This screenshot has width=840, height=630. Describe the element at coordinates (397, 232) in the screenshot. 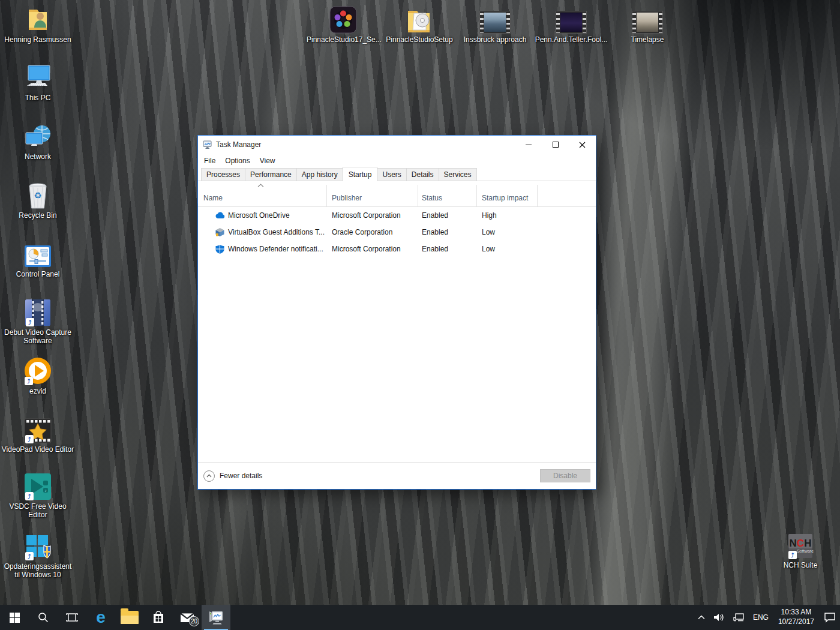

I see `table-row-virtualbox: VirtualBox Guest Additions T... Oracle C…` at that location.